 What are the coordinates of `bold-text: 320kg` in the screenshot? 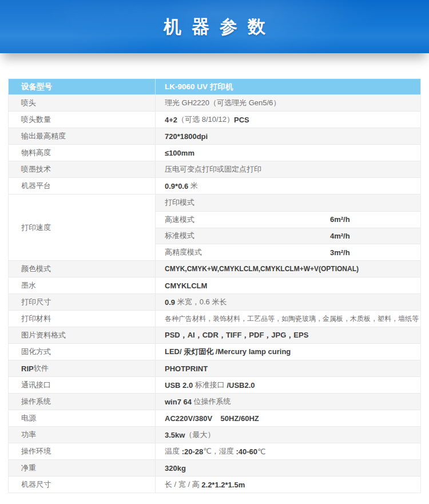 It's located at (175, 468).